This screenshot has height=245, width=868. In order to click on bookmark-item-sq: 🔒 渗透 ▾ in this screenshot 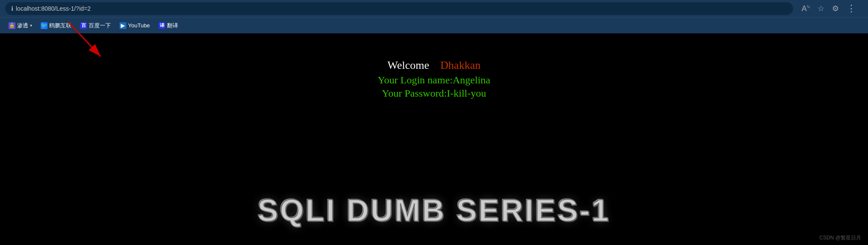, I will do `click(21, 26)`.